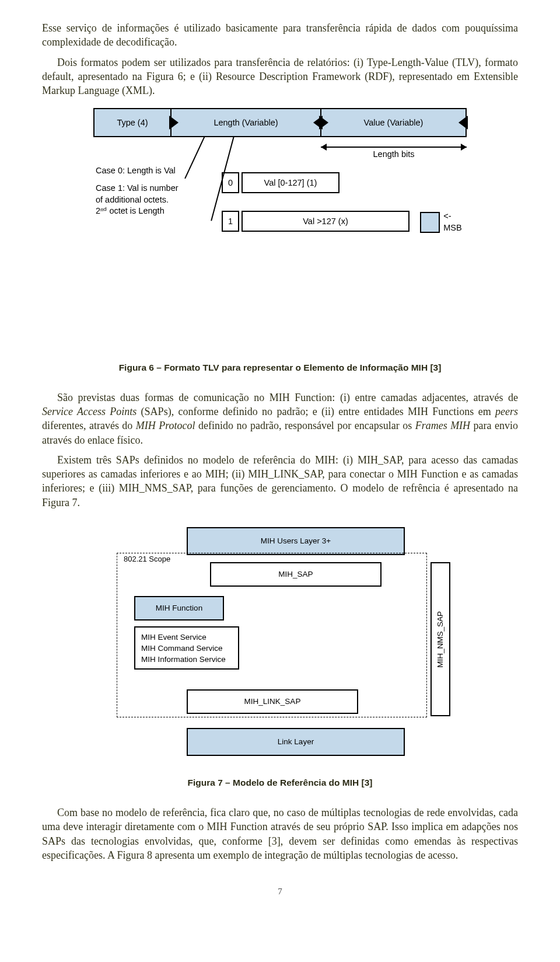  I want to click on figure-7-caption: Figura 7 – Modelo de Referência do MIH […, so click(280, 783).